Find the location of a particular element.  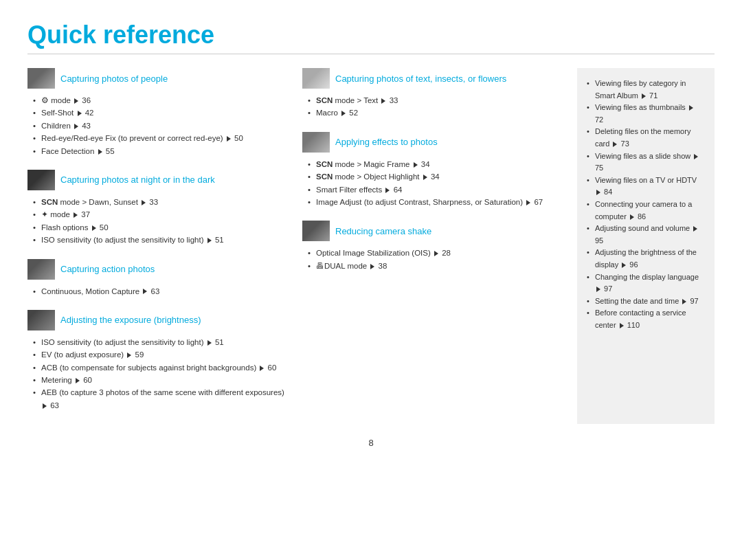

list-item: Viewing files on a TV or HDTV 84 is located at coordinates (646, 187).